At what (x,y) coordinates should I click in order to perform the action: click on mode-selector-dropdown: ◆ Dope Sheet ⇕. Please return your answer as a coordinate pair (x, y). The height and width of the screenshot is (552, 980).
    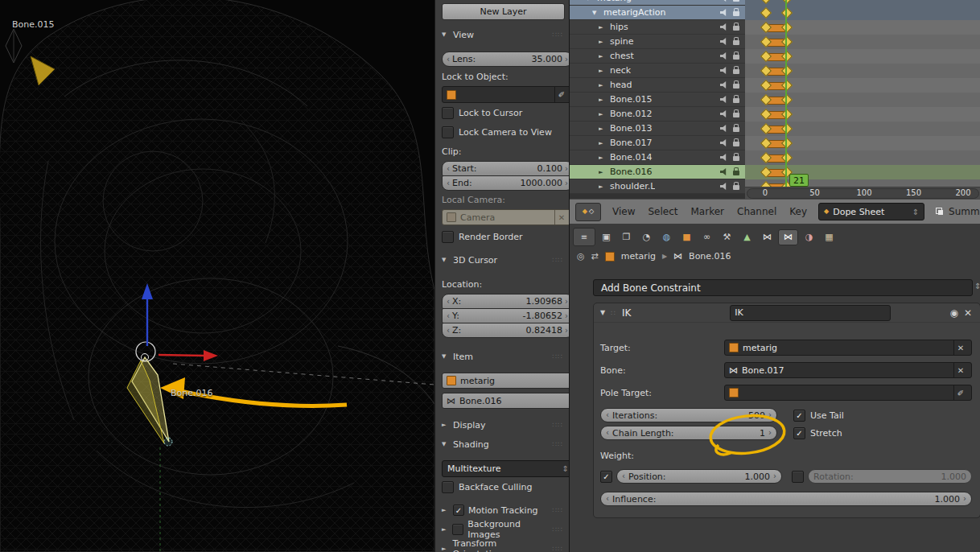
    Looking at the image, I should click on (871, 212).